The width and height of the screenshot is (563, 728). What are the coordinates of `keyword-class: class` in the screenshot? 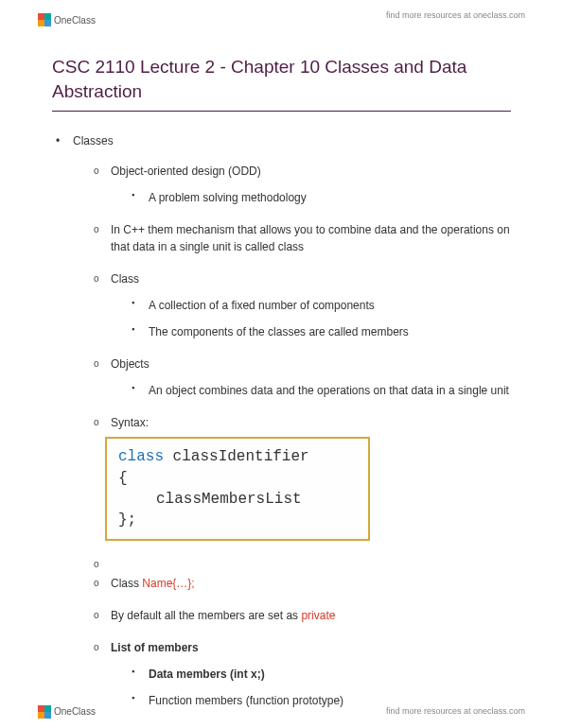 It's located at (141, 457).